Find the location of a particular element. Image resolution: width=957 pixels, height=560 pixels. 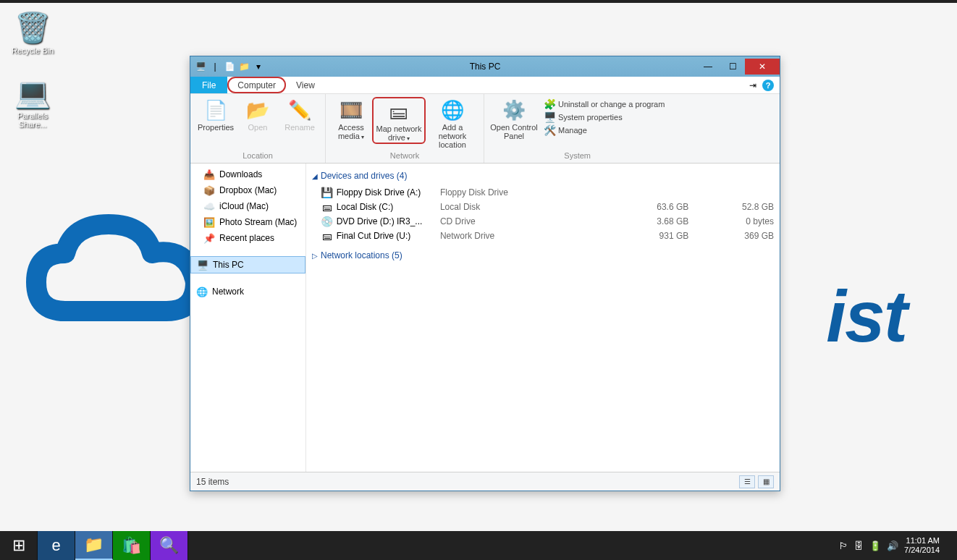

brand-text-fragment: ist is located at coordinates (866, 317).